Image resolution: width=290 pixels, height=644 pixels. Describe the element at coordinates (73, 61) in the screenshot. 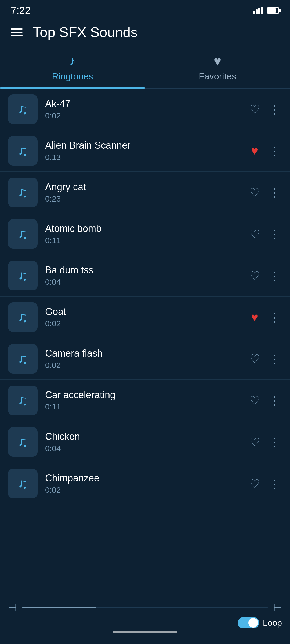

I see `music-note-tab-icon: ♪` at that location.